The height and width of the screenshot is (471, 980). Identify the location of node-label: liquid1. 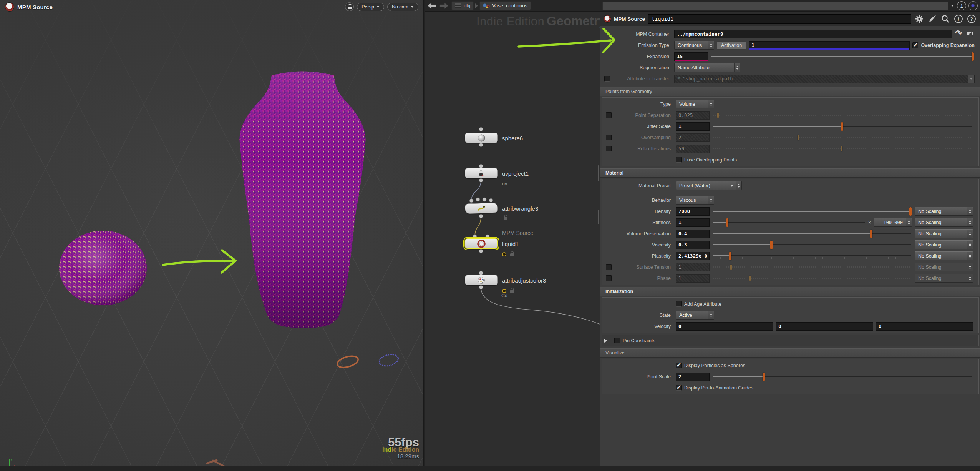
(510, 244).